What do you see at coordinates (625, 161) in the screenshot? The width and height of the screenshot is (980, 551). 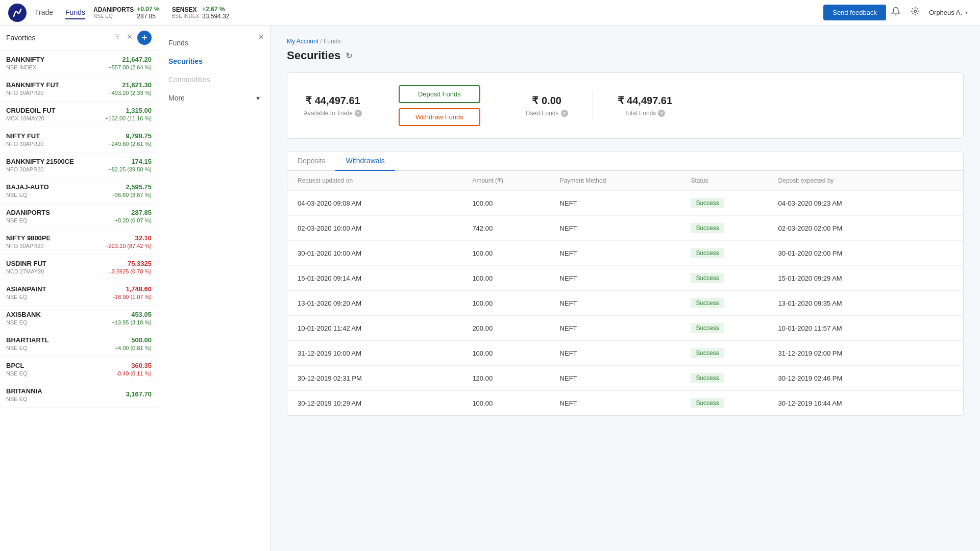 I see `tabs: Deposits Withdrawals` at bounding box center [625, 161].